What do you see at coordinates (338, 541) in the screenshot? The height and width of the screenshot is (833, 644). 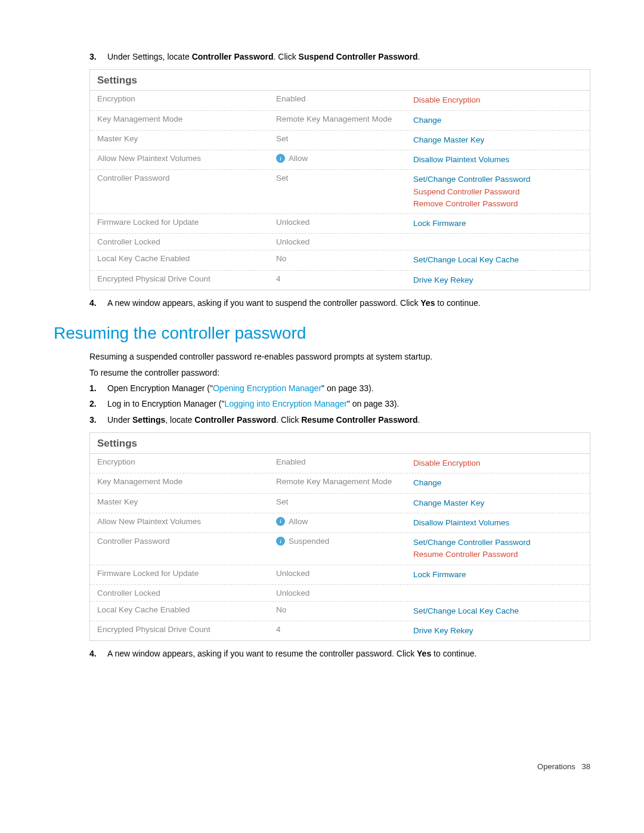 I see `setting-value: iSuspended` at bounding box center [338, 541].